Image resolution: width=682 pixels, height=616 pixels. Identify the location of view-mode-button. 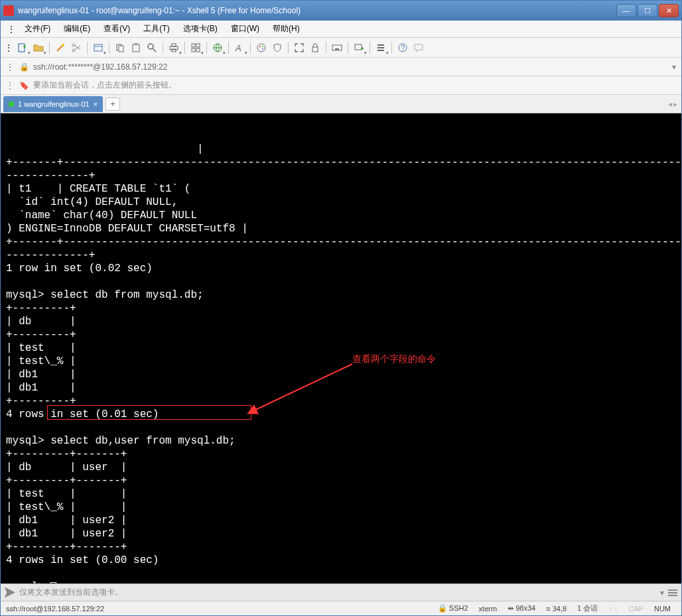
(381, 48).